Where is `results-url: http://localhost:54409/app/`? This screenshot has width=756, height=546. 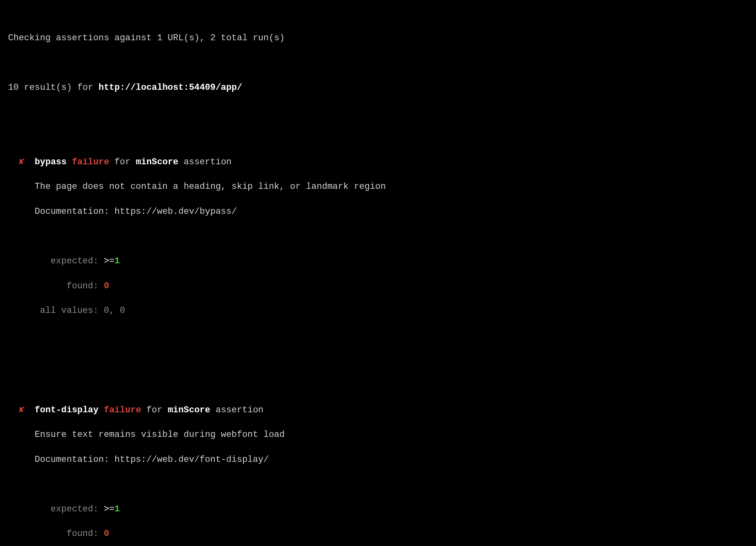 results-url: http://localhost:54409/app/ is located at coordinates (170, 88).